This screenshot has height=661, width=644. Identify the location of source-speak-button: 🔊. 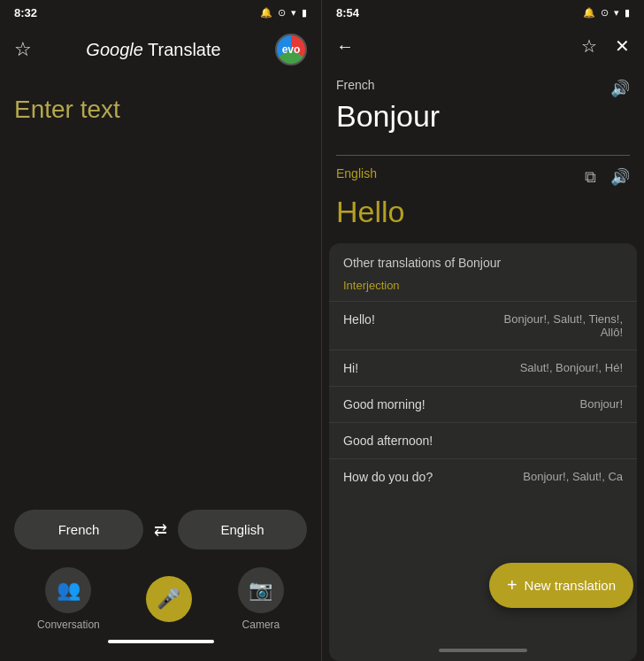
(620, 88).